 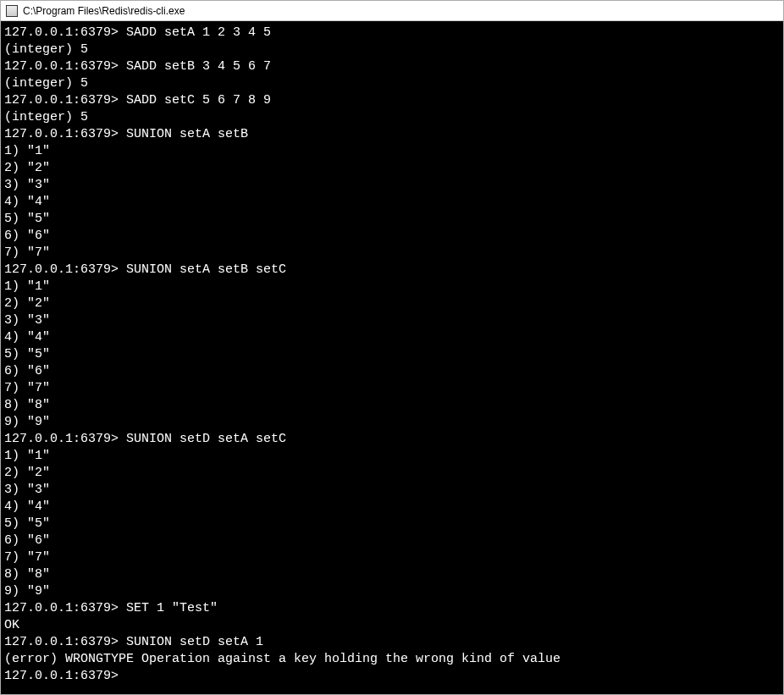 I want to click on prompt-line: 127.0.0.1:6379>, so click(x=392, y=676).